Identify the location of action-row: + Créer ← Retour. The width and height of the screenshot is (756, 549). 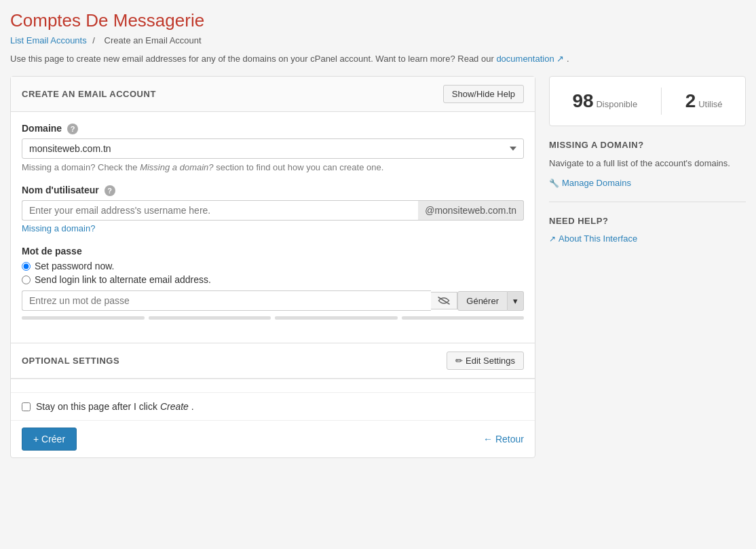
(273, 438).